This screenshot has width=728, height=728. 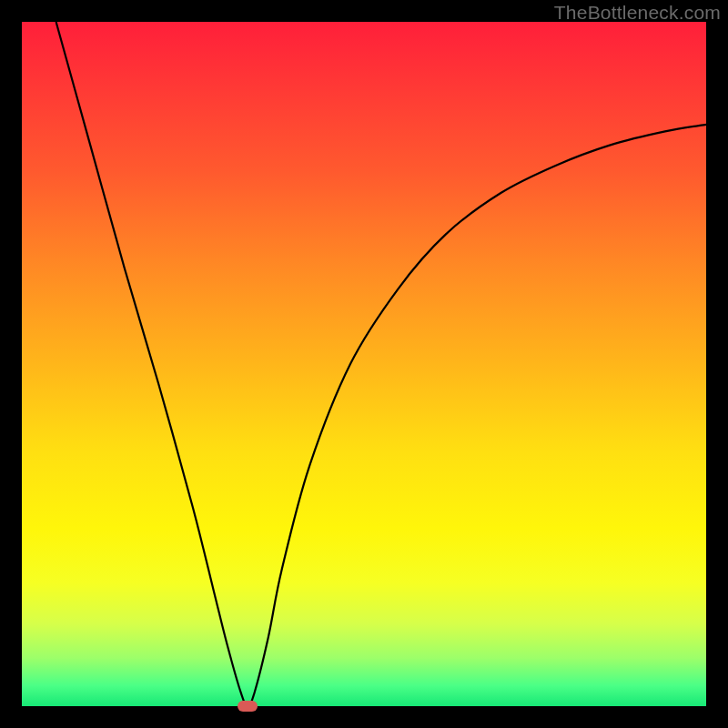 I want to click on watermark-text: TheBottleneck.com, so click(x=637, y=13).